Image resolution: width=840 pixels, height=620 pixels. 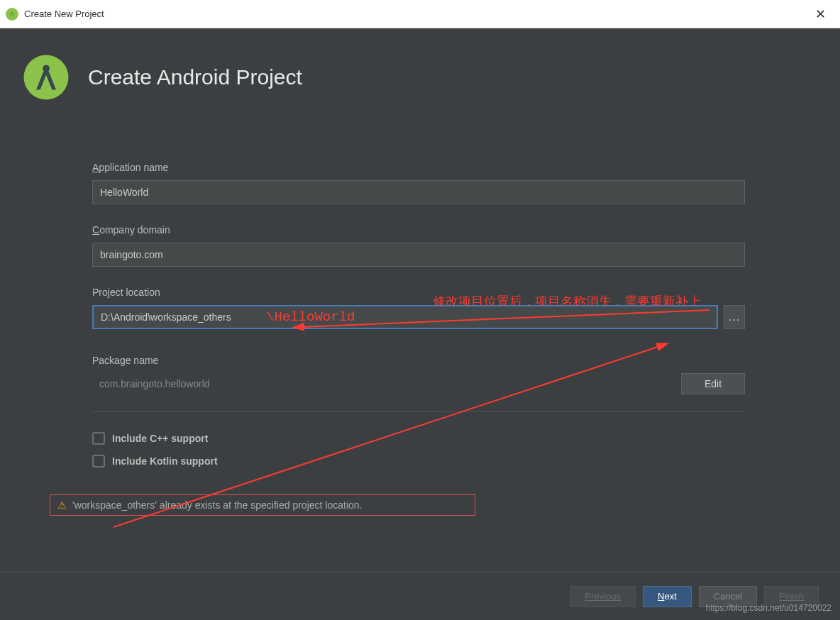 What do you see at coordinates (195, 77) in the screenshot?
I see `wizard-title: Create Android Project` at bounding box center [195, 77].